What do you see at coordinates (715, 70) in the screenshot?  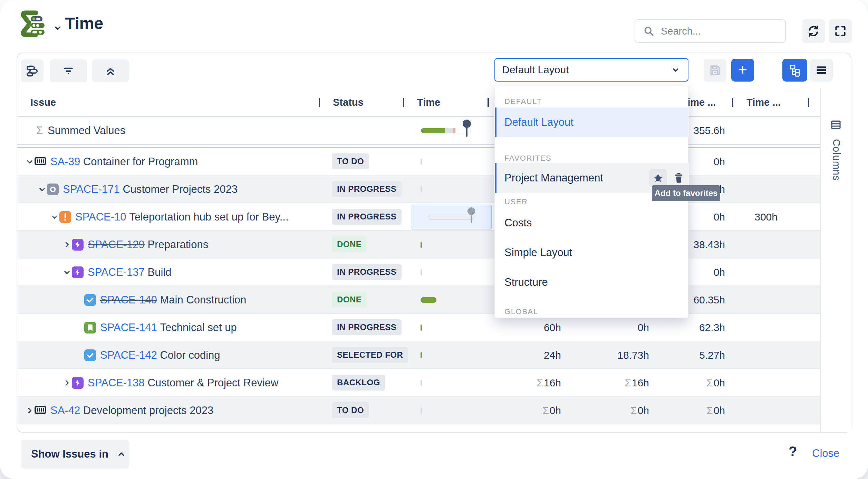 I see `save-layout-button` at bounding box center [715, 70].